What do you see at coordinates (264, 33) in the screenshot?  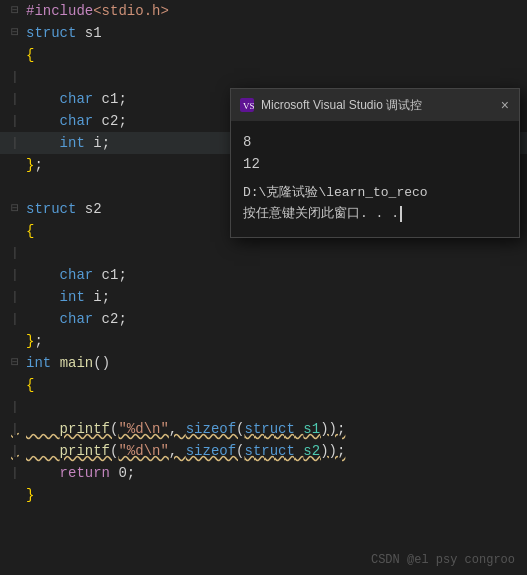 I see `code-line: ⊟struct s1` at bounding box center [264, 33].